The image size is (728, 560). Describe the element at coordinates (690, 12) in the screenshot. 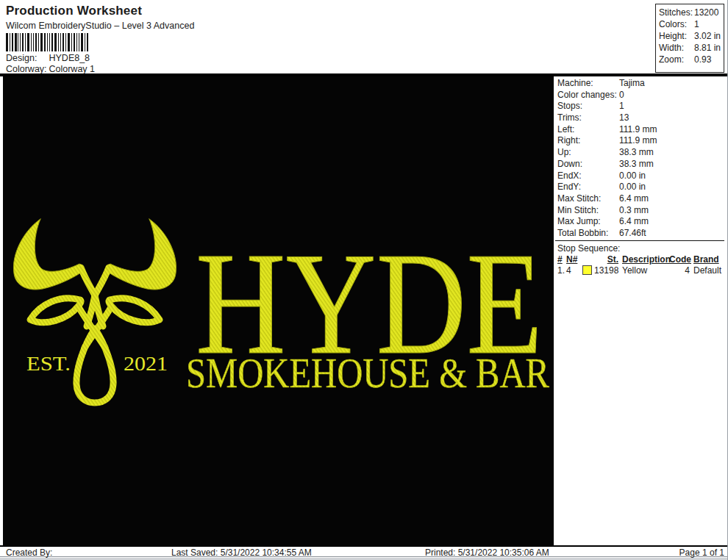

I see `stat-stitches: Stitches: 13200` at that location.